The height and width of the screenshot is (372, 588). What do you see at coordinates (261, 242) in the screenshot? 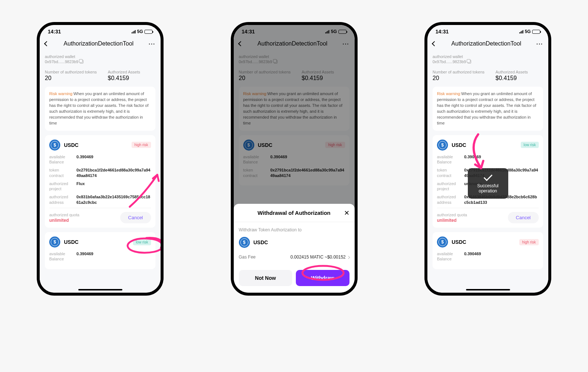
I see `sheet-token: USDC` at bounding box center [261, 242].